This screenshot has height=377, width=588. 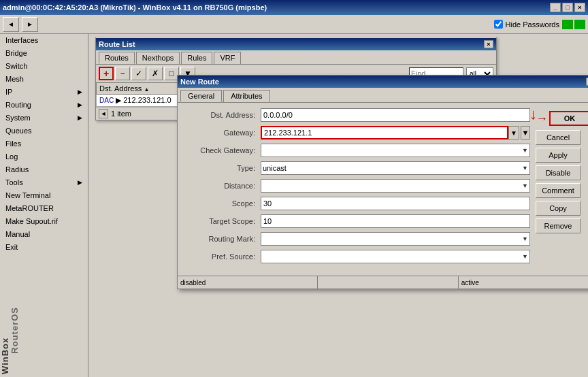 I want to click on comment-button: Comment, so click(x=558, y=191).